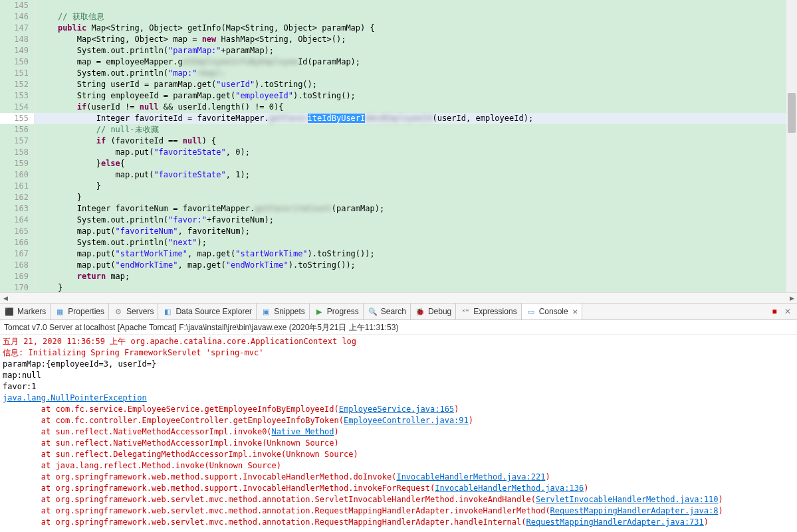  What do you see at coordinates (17, 17) in the screenshot?
I see `line-number: 146` at bounding box center [17, 17].